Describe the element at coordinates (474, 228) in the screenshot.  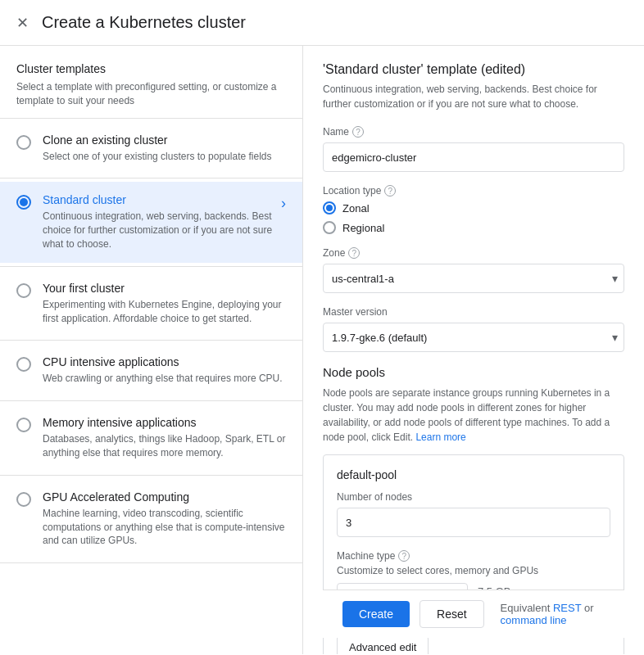
I see `radio-regional: Regional` at that location.